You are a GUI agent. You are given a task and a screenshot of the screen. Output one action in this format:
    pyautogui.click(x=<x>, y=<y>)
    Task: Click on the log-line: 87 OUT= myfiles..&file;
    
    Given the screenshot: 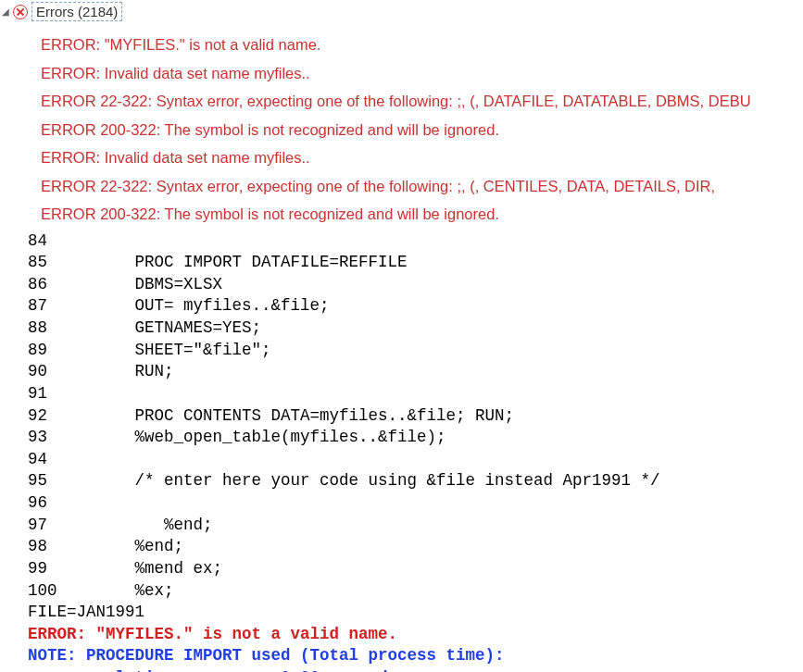 What is the action you would take?
    pyautogui.click(x=415, y=306)
    